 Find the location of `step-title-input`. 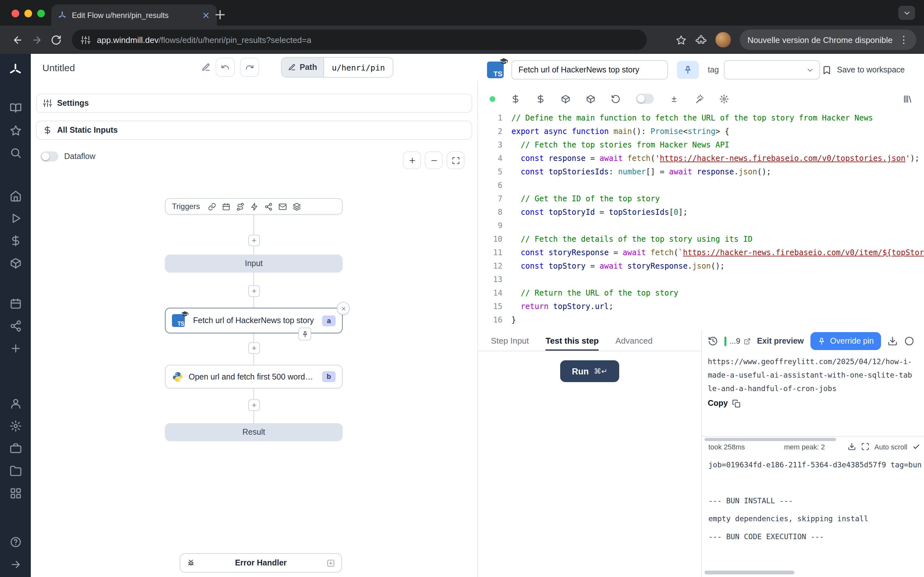

step-title-input is located at coordinates (590, 70).